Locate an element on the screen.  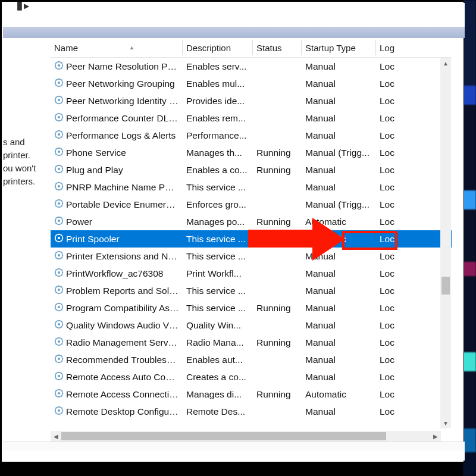
service-description: Enables aut... is located at coordinates (218, 360).